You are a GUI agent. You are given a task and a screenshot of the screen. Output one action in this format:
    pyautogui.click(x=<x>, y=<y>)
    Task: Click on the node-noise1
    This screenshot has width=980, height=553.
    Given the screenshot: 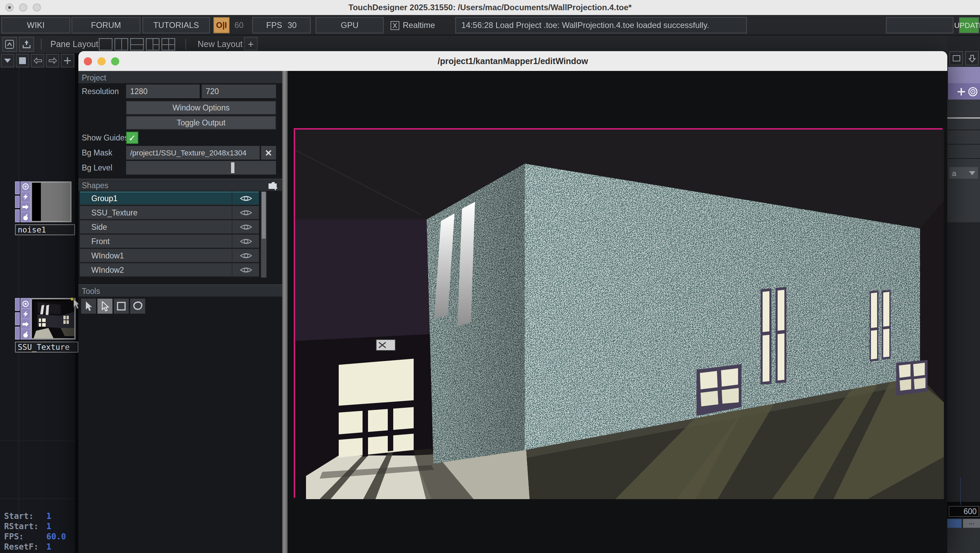 What is the action you would take?
    pyautogui.click(x=43, y=202)
    